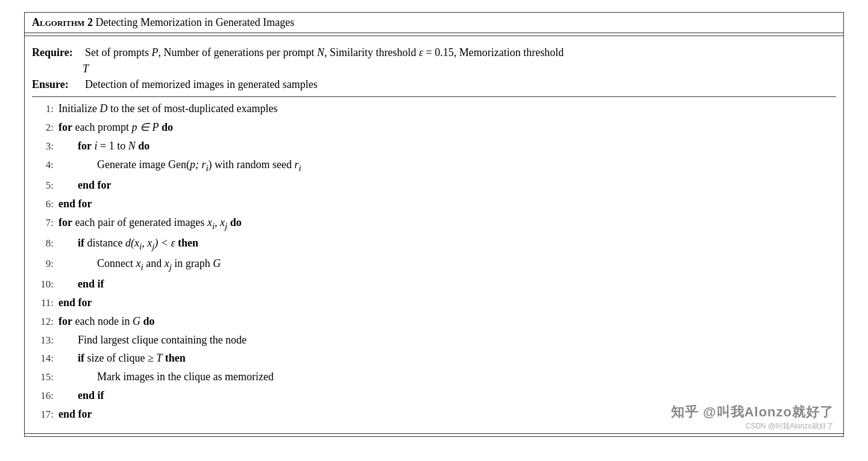 Image resolution: width=868 pixels, height=461 pixels. I want to click on kw-do-7: do, so click(236, 222).